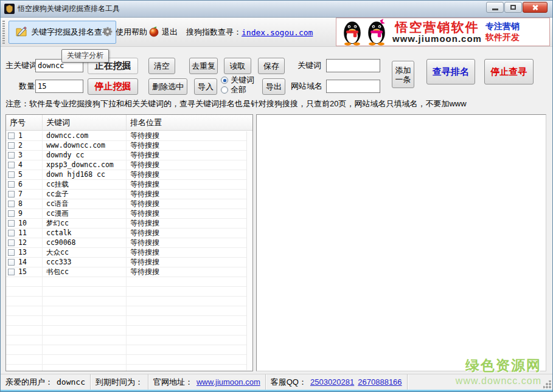 This screenshot has height=392, width=553. I want to click on export-scope-radios: 关键词 全部, so click(237, 85).